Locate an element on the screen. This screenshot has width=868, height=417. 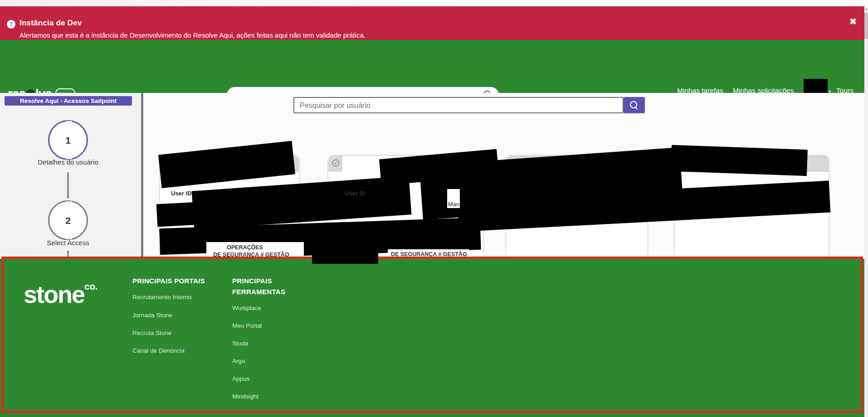
step-1-circle: 1 is located at coordinates (68, 140).